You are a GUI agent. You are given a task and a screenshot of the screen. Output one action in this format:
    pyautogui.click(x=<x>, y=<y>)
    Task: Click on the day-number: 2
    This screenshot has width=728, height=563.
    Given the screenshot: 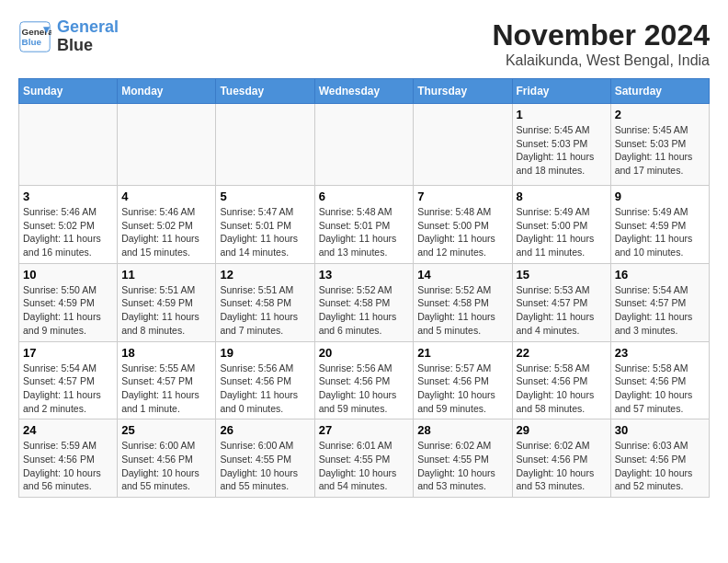 What is the action you would take?
    pyautogui.click(x=660, y=114)
    